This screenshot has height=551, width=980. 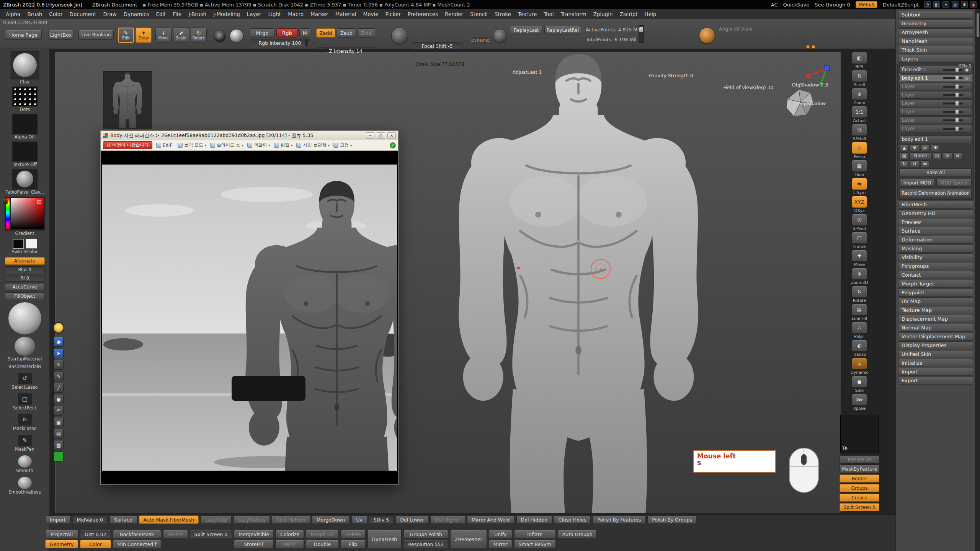 What do you see at coordinates (359, 520) in the screenshot?
I see `bottom-button: Uv` at bounding box center [359, 520].